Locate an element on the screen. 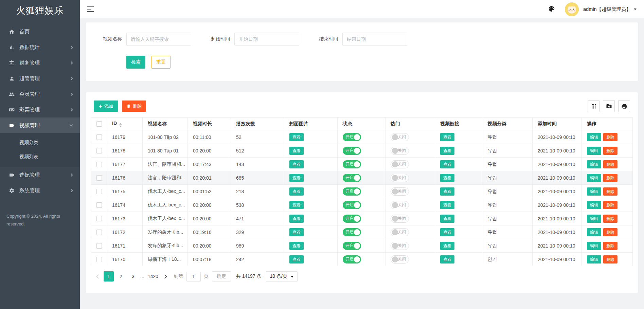 This screenshot has width=644, height=309. video-name-input is located at coordinates (159, 39).